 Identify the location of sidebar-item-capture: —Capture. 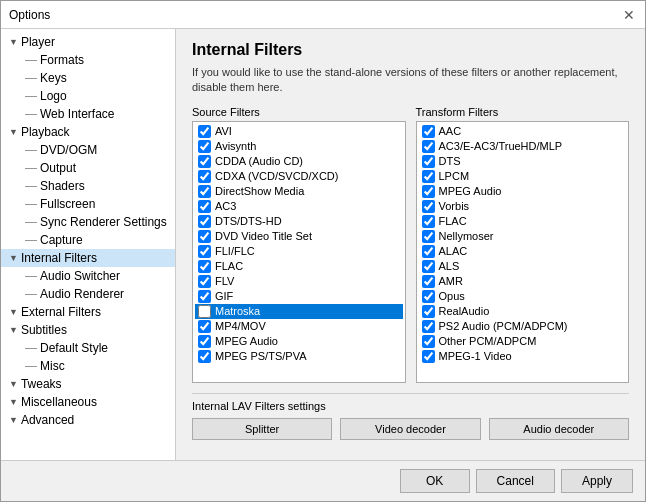
(88, 240).